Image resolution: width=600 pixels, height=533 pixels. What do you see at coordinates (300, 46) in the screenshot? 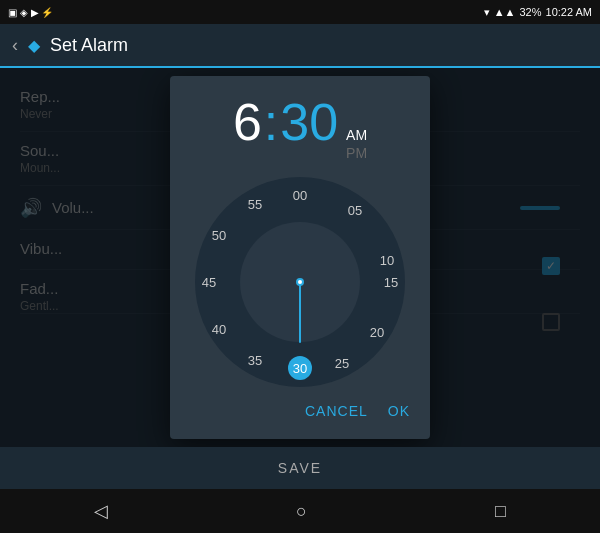
I see `top-nav-bar: ‹ ◆ Set Alarm` at bounding box center [300, 46].